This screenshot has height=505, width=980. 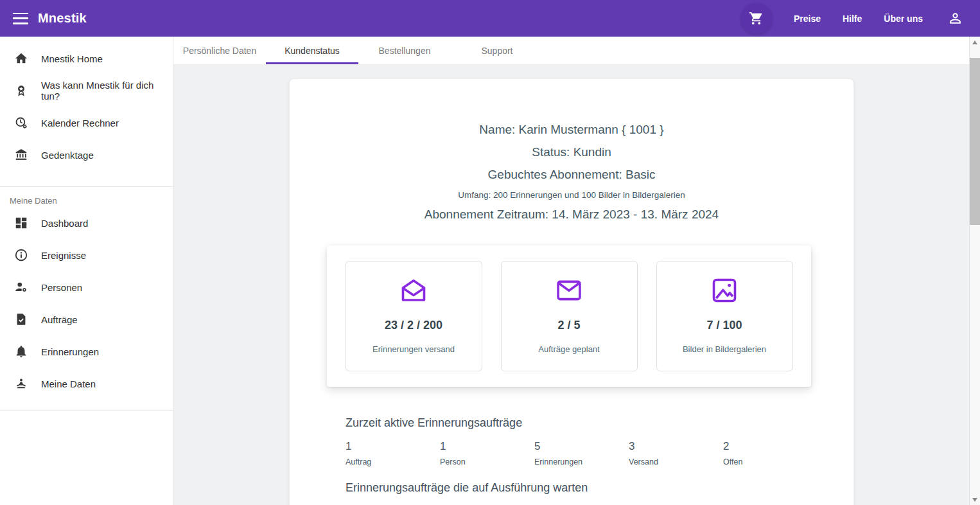 What do you see at coordinates (21, 123) in the screenshot?
I see `calendar-calculator-icon` at bounding box center [21, 123].